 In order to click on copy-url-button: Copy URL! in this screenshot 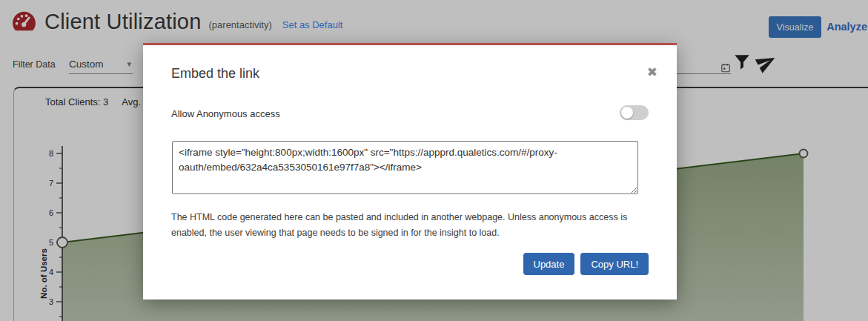, I will do `click(614, 264)`.